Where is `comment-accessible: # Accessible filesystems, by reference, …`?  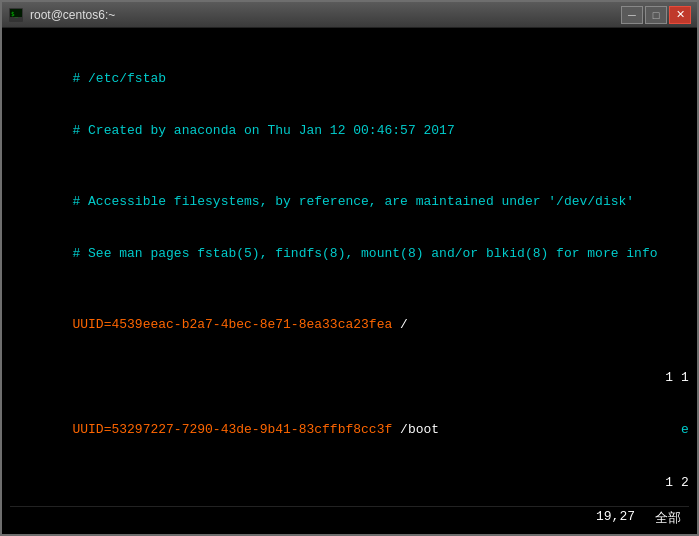
comment-accessible: # Accessible filesystems, by reference, … is located at coordinates (353, 202).